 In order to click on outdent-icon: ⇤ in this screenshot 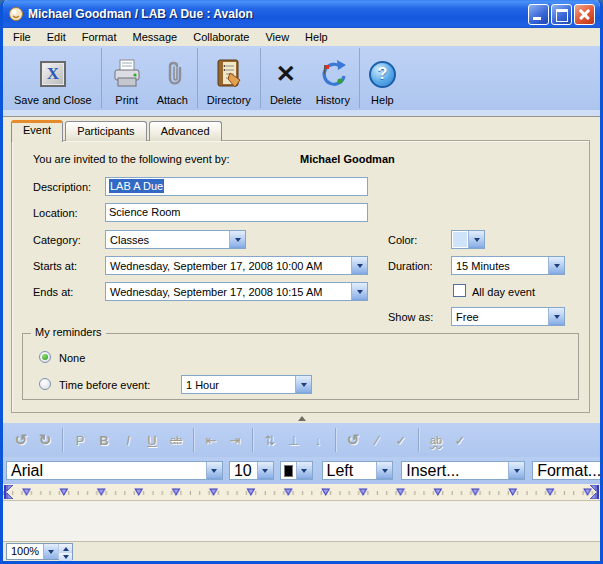, I will do `click(211, 440)`.